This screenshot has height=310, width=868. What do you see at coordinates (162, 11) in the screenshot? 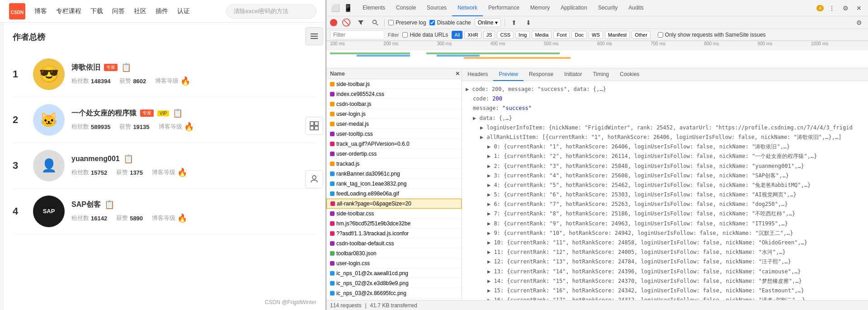
I see `nav-plugin: 插件` at bounding box center [162, 11].